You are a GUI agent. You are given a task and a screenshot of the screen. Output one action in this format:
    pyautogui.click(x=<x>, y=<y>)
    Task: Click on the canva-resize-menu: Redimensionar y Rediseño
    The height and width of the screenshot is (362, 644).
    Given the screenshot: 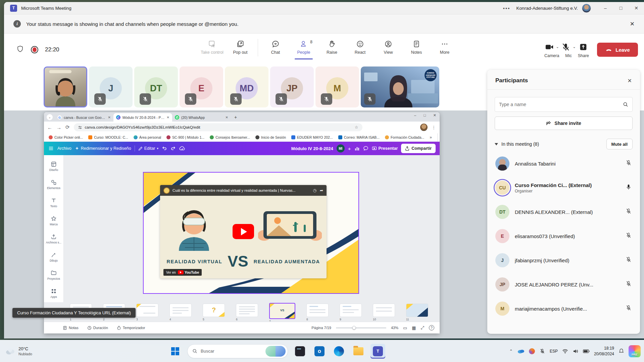 What is the action you would take?
    pyautogui.click(x=103, y=148)
    